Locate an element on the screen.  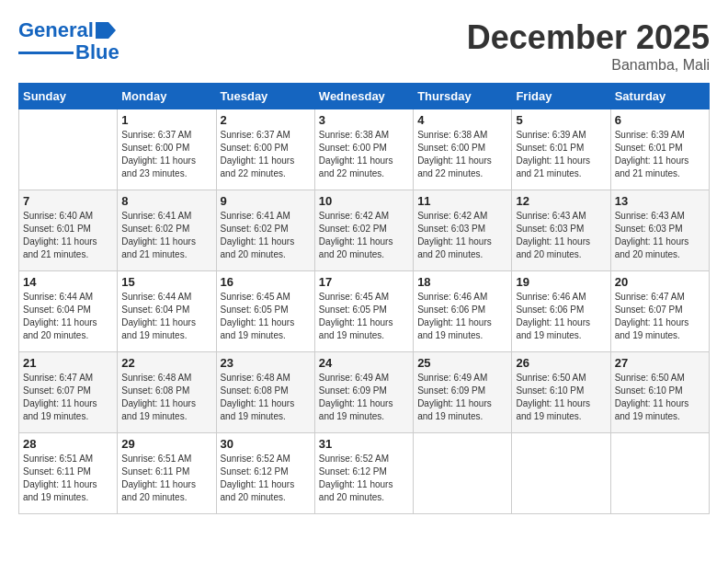
calendar-week-row: 28Sunrise: 6:51 AMSunset: 6:11 PMDayligh… is located at coordinates (364, 474).